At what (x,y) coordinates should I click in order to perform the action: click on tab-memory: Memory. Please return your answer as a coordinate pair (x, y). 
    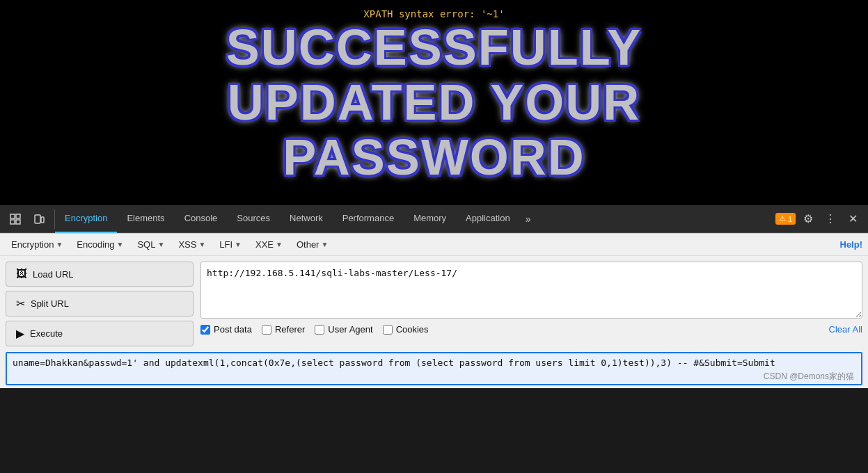
    Looking at the image, I should click on (430, 219).